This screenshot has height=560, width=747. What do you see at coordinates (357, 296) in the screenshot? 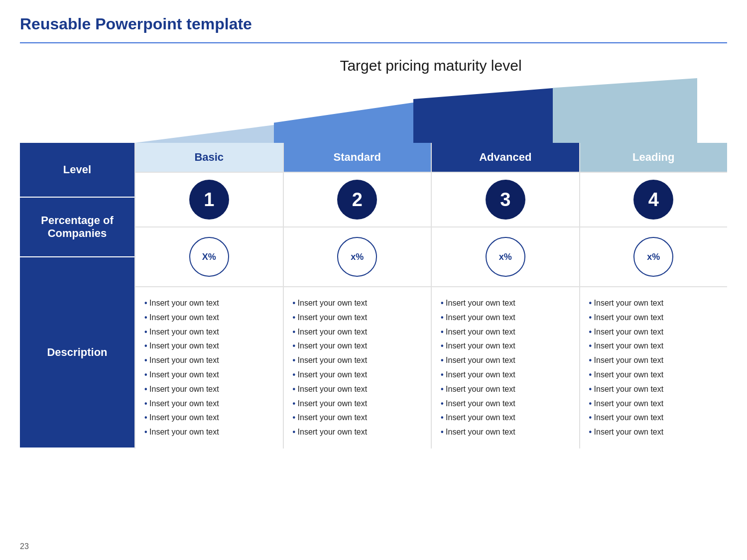
I see `col-standard: Standard2x%Insert your own textInsert yo…` at bounding box center [357, 296].